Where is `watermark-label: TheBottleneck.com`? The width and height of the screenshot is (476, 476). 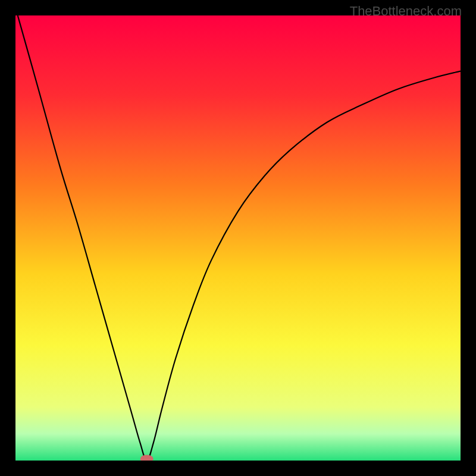 watermark-label: TheBottleneck.com is located at coordinates (406, 11).